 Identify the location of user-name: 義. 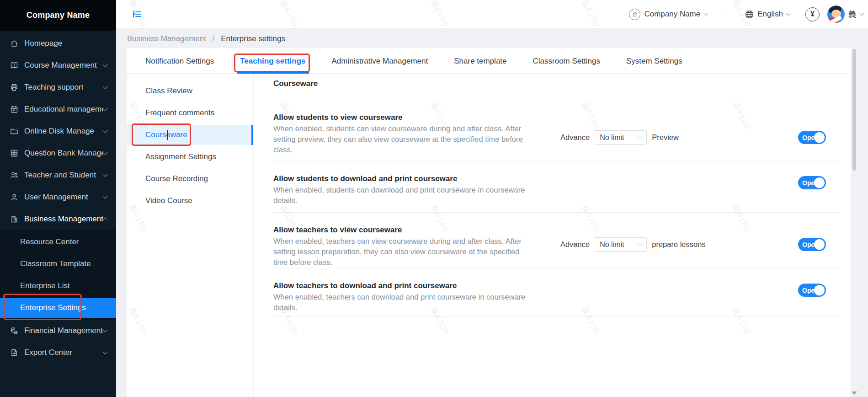
(852, 15).